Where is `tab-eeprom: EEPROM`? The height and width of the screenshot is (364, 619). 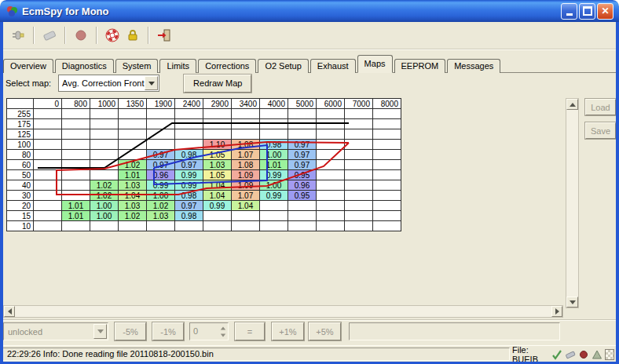 tab-eeprom: EEPROM is located at coordinates (420, 66).